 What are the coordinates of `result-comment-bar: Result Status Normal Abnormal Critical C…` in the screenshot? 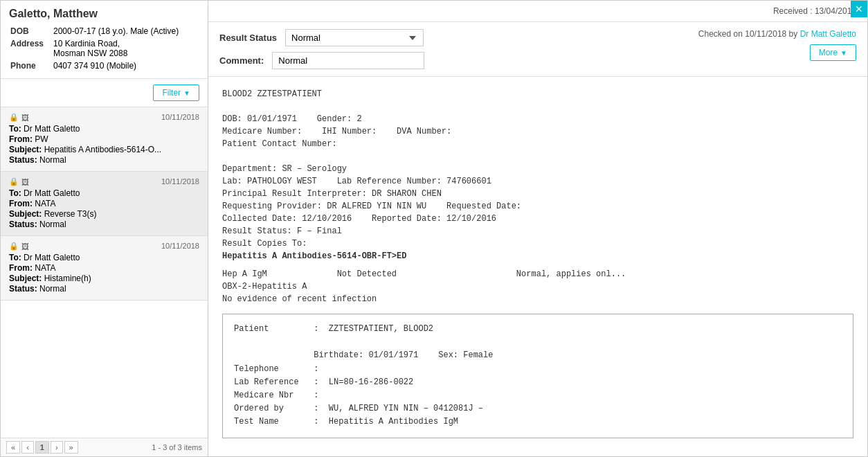 It's located at (538, 50).